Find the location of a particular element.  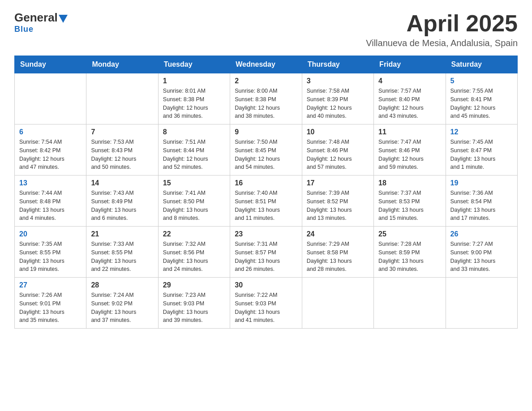

day-number: 2 is located at coordinates (266, 81).